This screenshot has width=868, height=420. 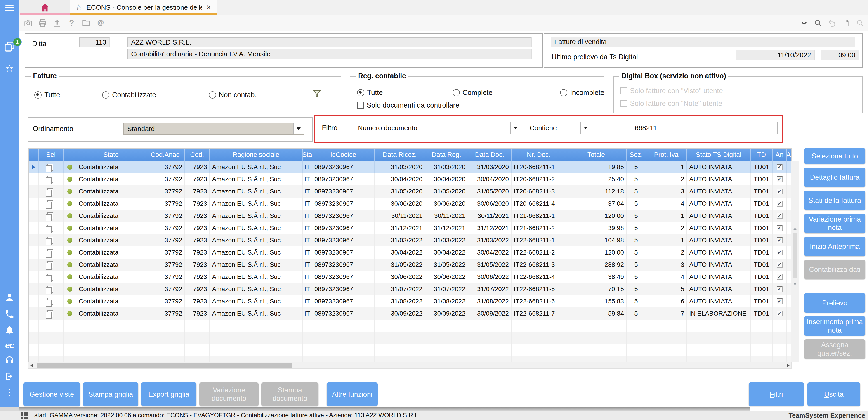 I want to click on company-name-field: A2Z WORLD S.R.L., so click(x=330, y=42).